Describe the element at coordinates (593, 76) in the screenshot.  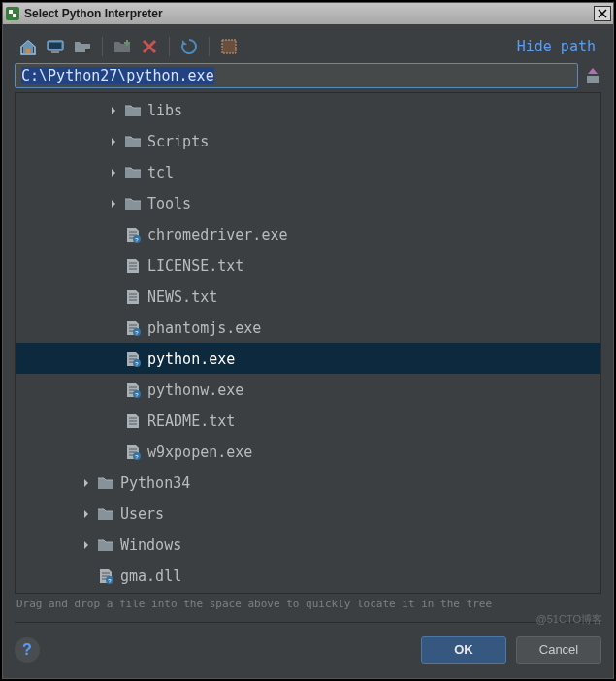
I see `history-dropdown-button` at that location.